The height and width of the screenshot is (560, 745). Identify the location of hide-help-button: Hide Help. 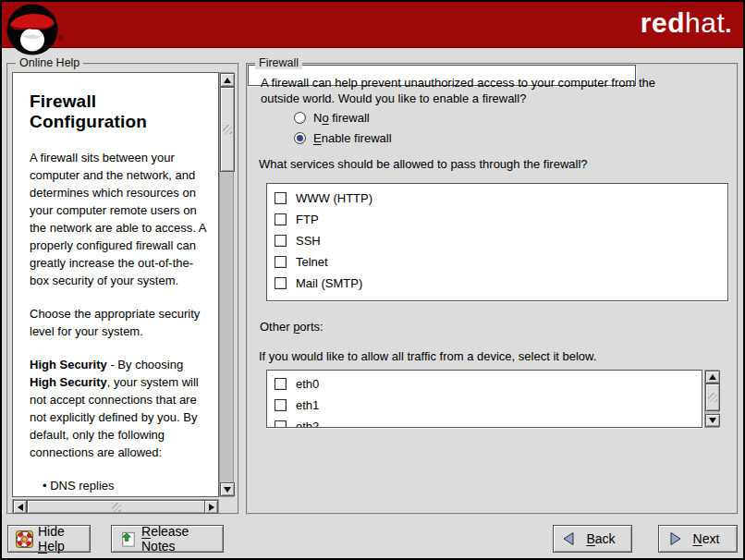
(49, 539).